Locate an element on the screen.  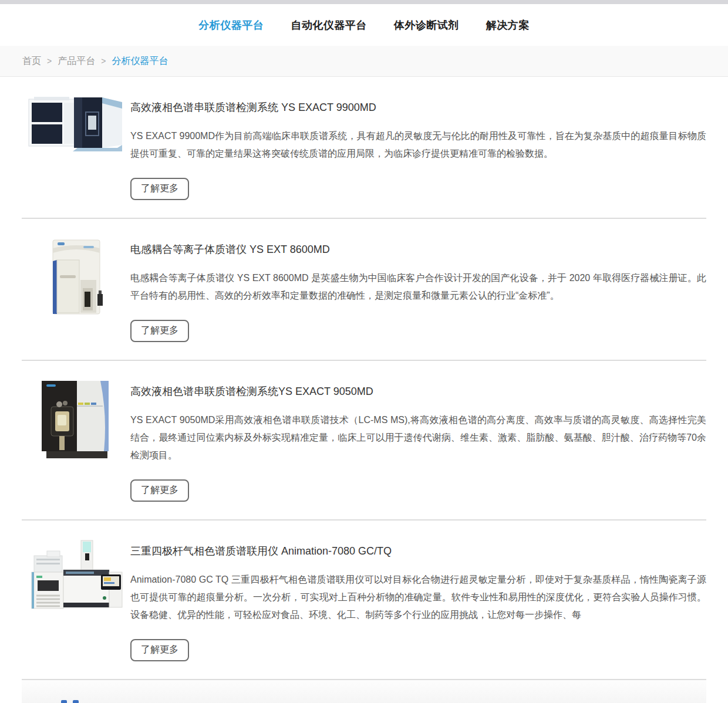
product-title: 高效液相色谱串联质谱检测系统YS EXACT 9050MD is located at coordinates (418, 391).